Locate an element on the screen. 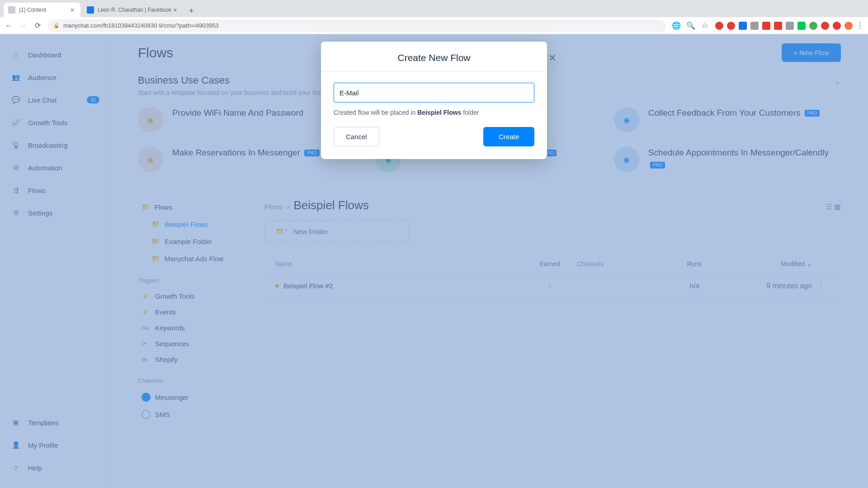  tab-title: Leon R. Chaudhari | Facebook is located at coordinates (135, 10).